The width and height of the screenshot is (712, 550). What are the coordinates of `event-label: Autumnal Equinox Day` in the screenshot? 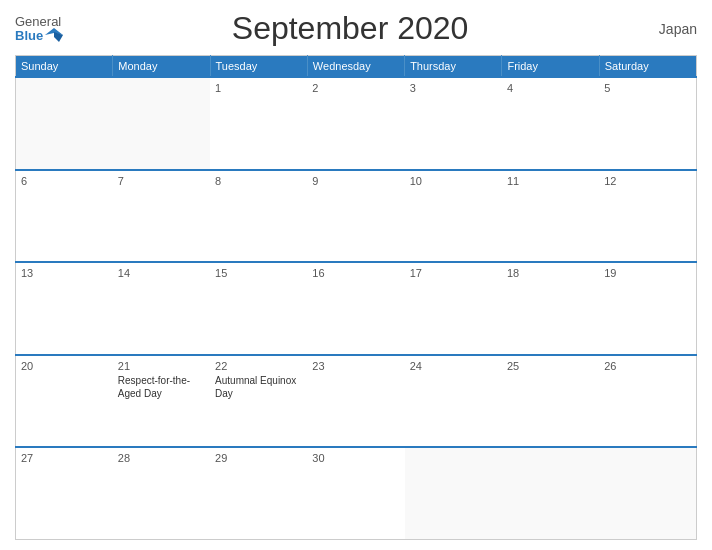 It's located at (256, 387).